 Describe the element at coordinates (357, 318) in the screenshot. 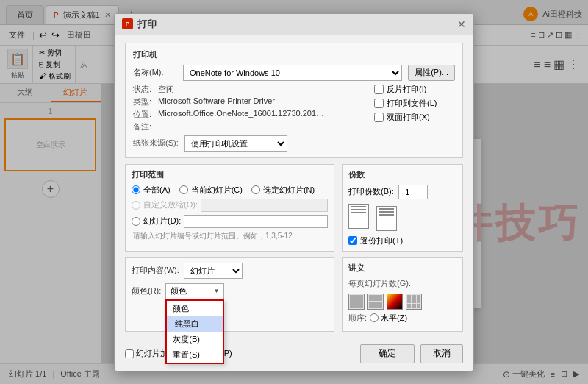

I see `order-label: 顺序:` at that location.